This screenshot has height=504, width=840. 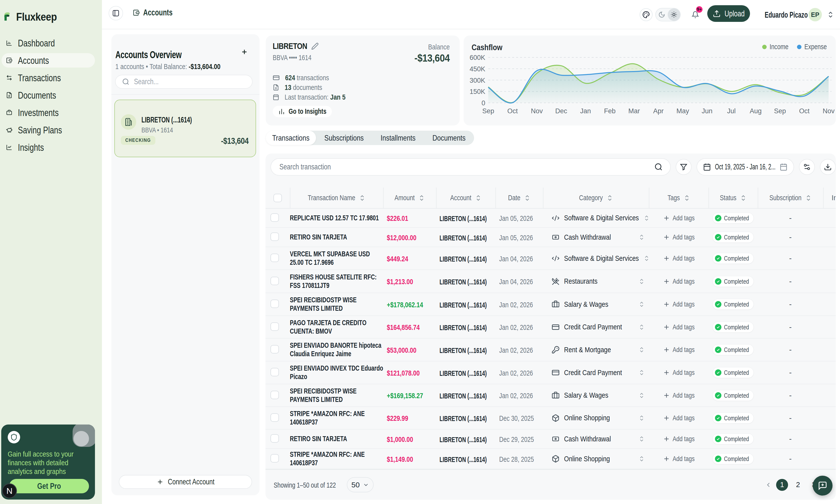 I want to click on svg-text: Mar, so click(x=634, y=111).